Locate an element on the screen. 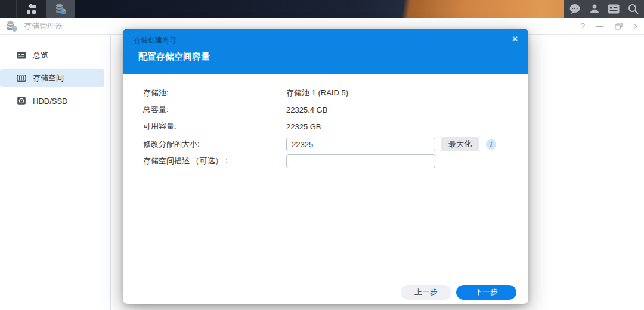 This screenshot has width=644, height=310. taskbar-right is located at coordinates (604, 9).